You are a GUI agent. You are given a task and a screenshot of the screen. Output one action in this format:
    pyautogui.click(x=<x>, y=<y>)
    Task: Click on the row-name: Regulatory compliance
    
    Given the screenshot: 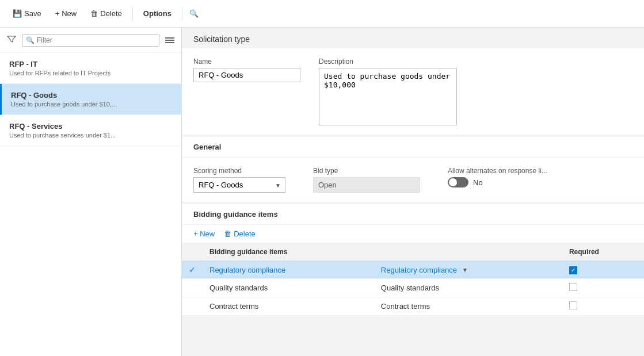 What is the action you would take?
    pyautogui.click(x=247, y=270)
    